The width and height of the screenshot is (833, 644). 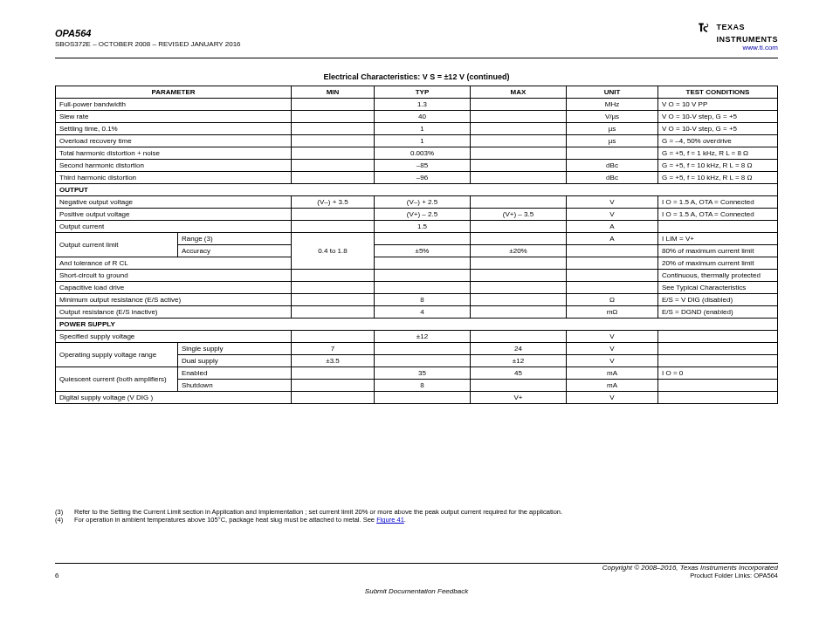 What do you see at coordinates (613, 117) in the screenshot?
I see `cell-unit: V/µs` at bounding box center [613, 117].